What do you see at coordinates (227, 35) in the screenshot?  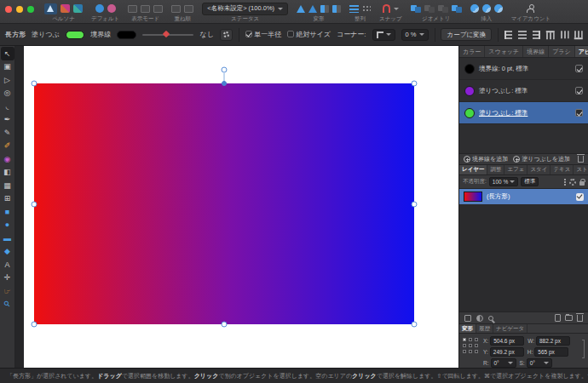 I see `stroke-properties-button` at bounding box center [227, 35].